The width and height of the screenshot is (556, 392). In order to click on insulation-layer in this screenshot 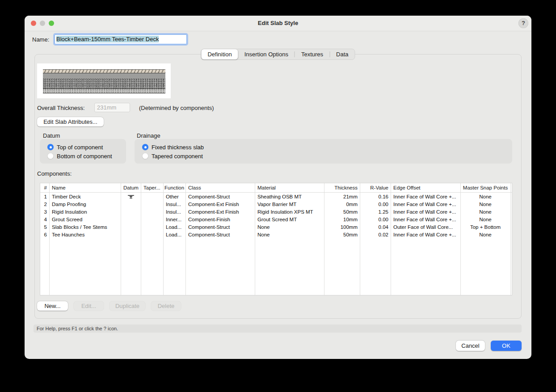, I will do `click(104, 76)`.